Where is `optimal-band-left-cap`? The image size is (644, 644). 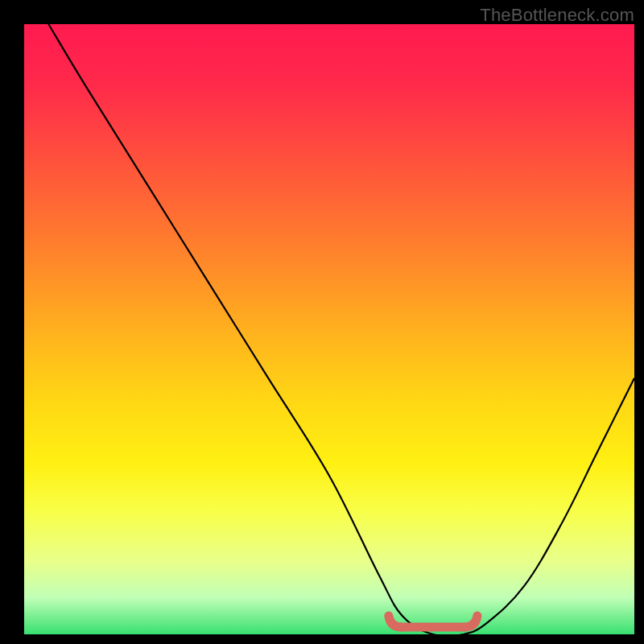
optimal-band-left-cap is located at coordinates (395, 621).